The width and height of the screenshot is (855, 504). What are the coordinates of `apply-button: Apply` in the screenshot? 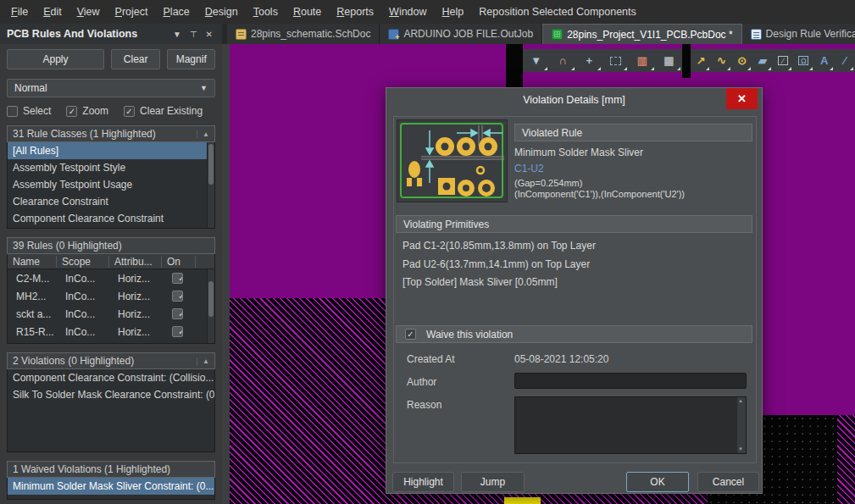 It's located at (56, 59).